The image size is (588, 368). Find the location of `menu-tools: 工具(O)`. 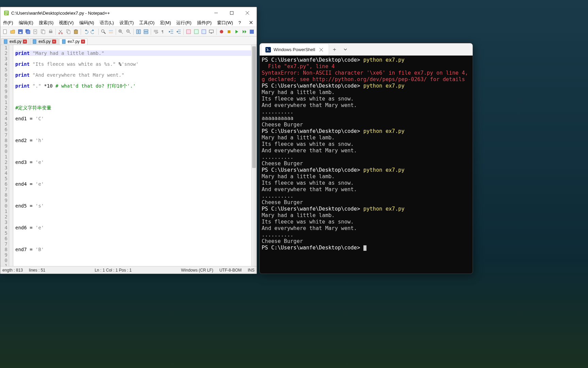

menu-tools: 工具(O) is located at coordinates (147, 23).